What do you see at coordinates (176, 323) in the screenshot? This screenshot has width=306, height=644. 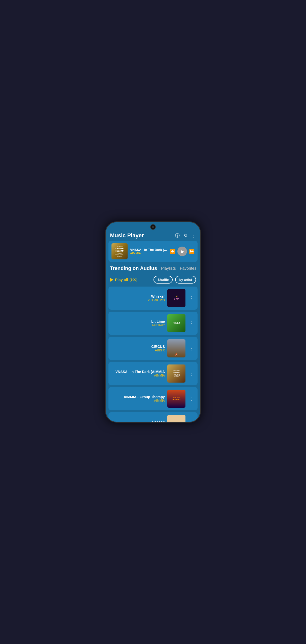 I see `track-thumbnail: KELLZ` at bounding box center [176, 323].